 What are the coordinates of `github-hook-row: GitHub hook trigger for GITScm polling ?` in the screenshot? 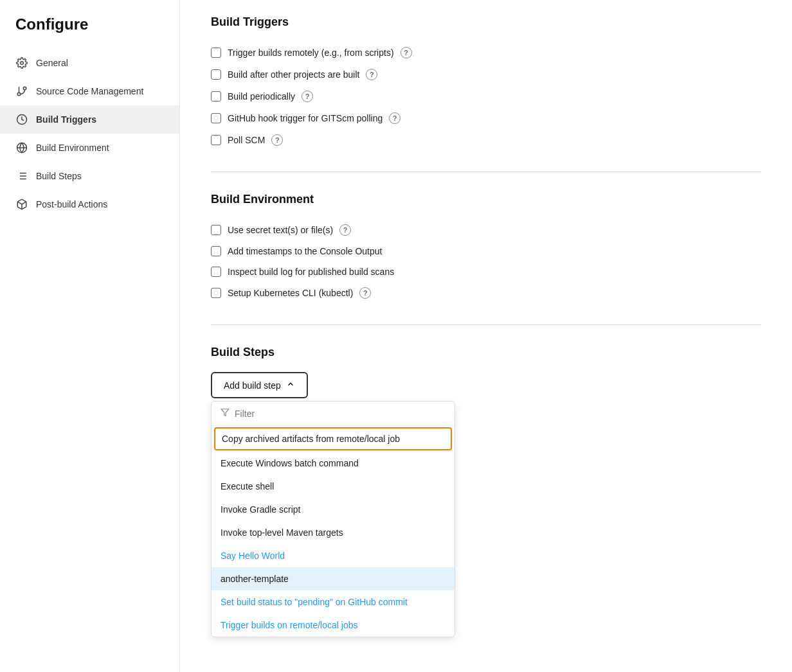 It's located at (486, 118).